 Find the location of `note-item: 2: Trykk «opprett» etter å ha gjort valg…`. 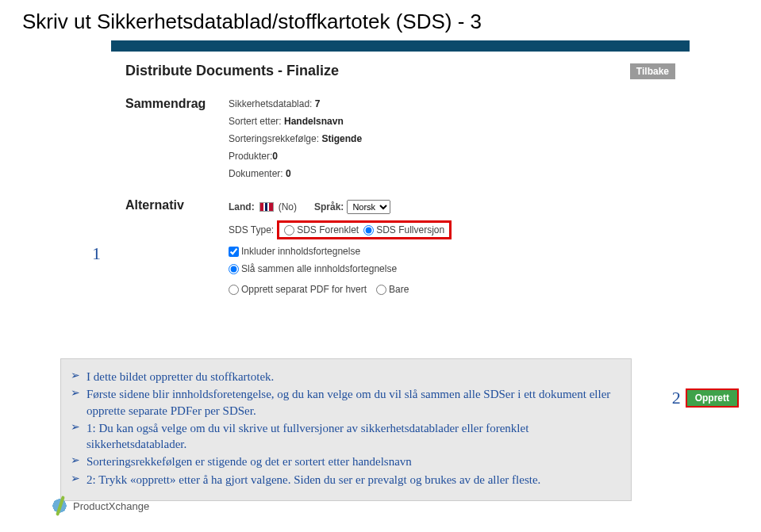

note-item: 2: Trykk «opprett» etter å ha gjort valg… is located at coordinates (346, 480).